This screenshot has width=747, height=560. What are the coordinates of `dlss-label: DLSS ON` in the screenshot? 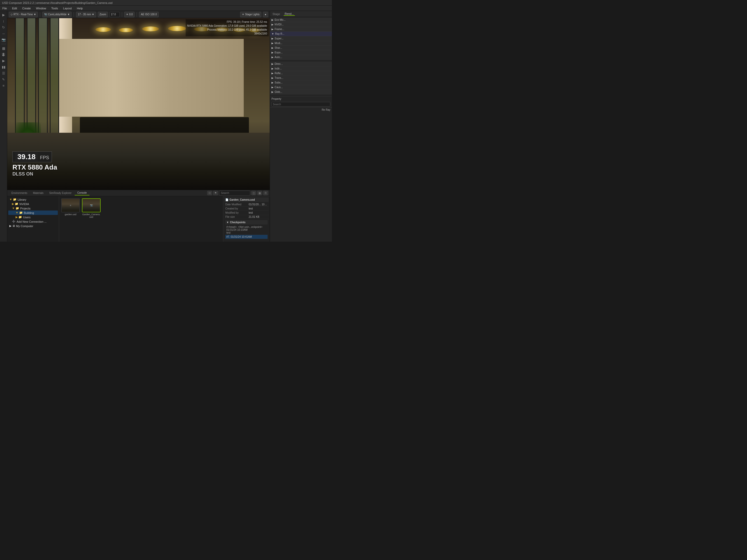 It's located at (35, 174).